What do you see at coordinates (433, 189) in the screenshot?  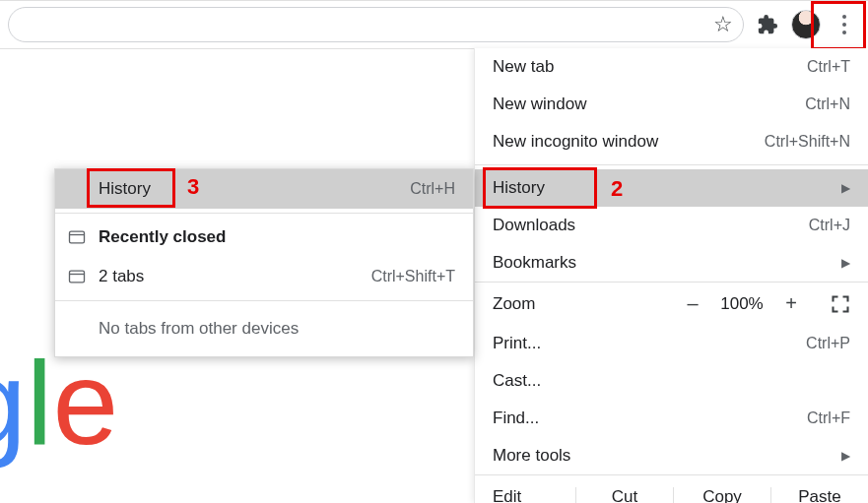 I see `submenu-item-shortcut: Ctrl+H` at bounding box center [433, 189].